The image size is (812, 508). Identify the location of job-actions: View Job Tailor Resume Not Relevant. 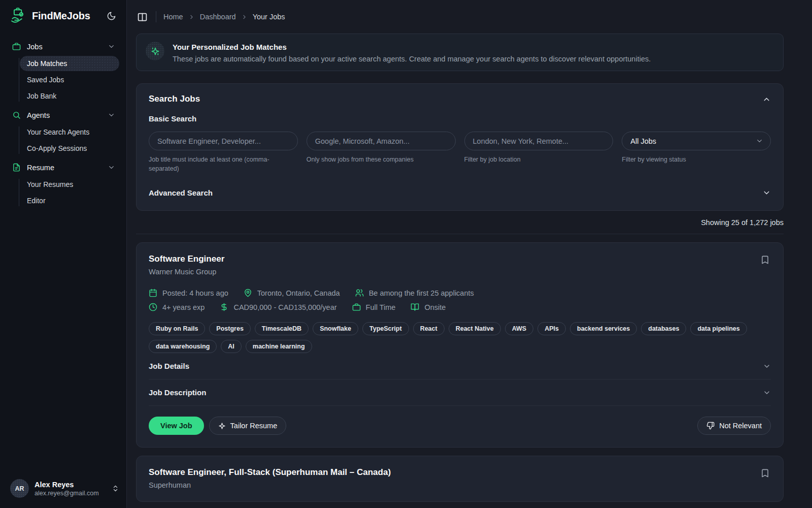
(460, 426).